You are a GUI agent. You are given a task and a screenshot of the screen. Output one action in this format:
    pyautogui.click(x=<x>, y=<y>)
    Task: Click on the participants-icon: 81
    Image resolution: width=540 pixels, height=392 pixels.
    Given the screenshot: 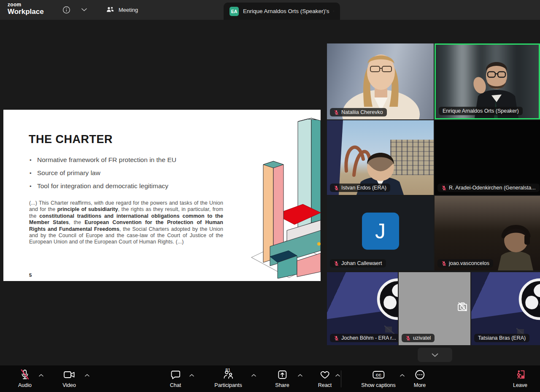 What is the action you would take?
    pyautogui.click(x=228, y=375)
    